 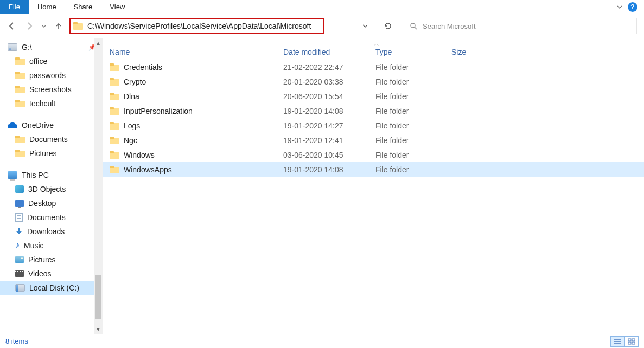 What do you see at coordinates (54, 288) in the screenshot?
I see `sidebar-item-label: Local Disk (C:)` at bounding box center [54, 288].